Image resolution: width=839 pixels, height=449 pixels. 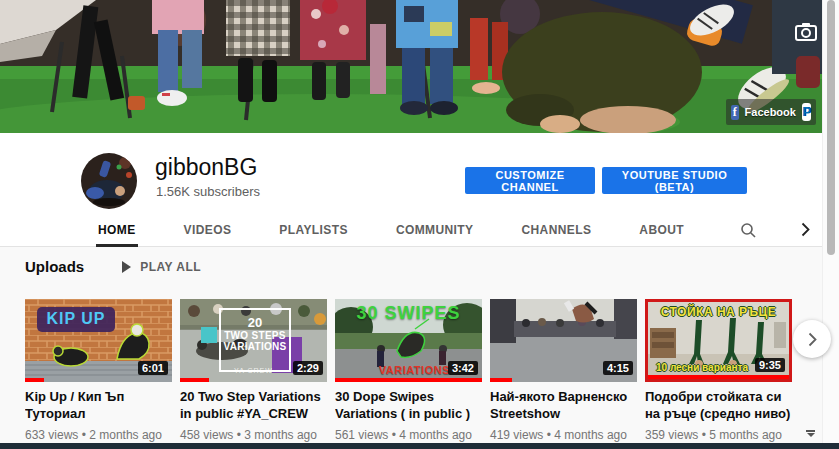 I want to click on overlay-line-3: VARIATIONS, so click(x=255, y=346).